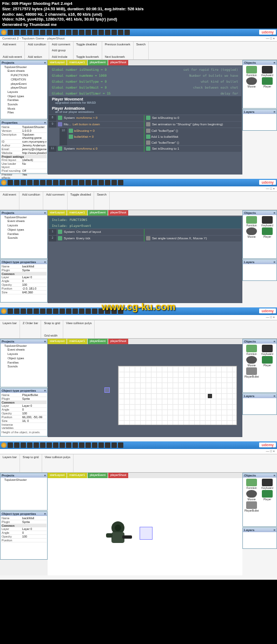 The image size is (277, 644). I want to click on ribbon-add-group: Add group, so click(61, 50).